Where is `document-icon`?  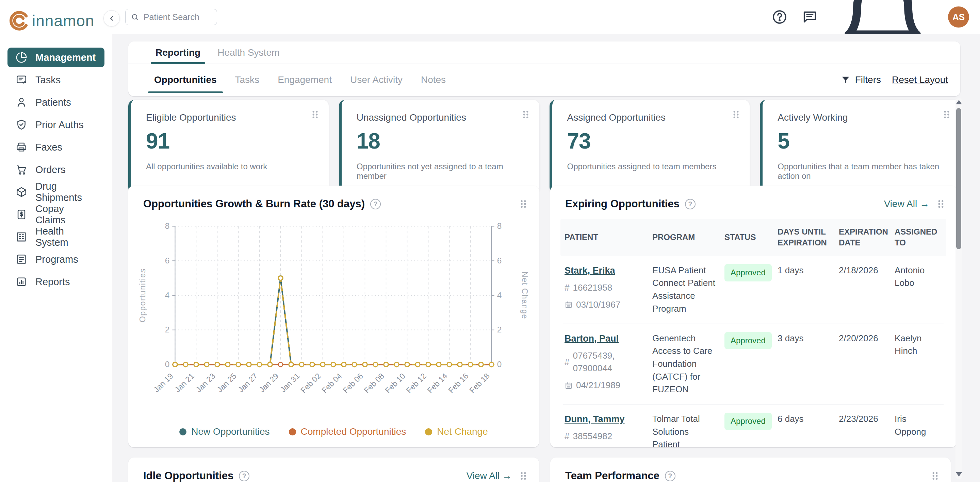 document-icon is located at coordinates (21, 259).